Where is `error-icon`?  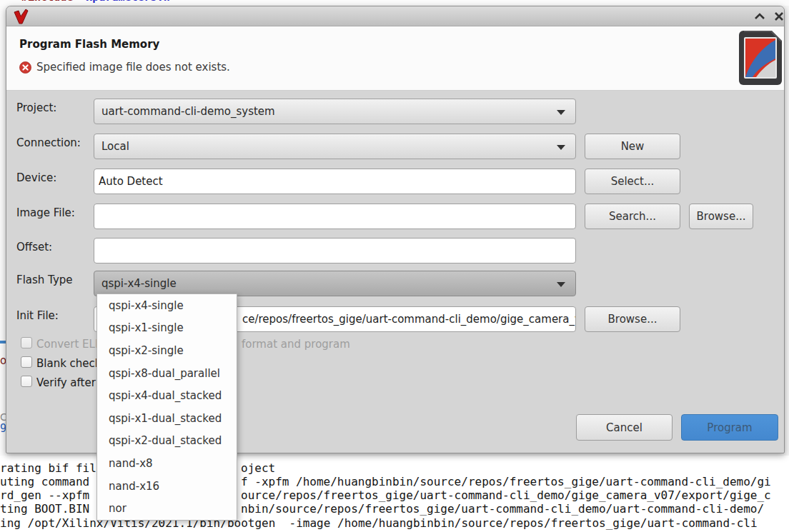
error-icon is located at coordinates (26, 67).